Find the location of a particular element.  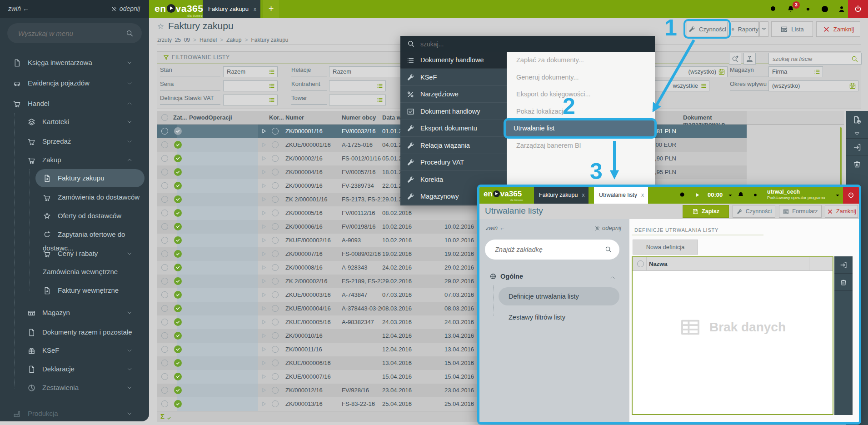

sidebar-item-zakup: Zakup is located at coordinates (75, 160).